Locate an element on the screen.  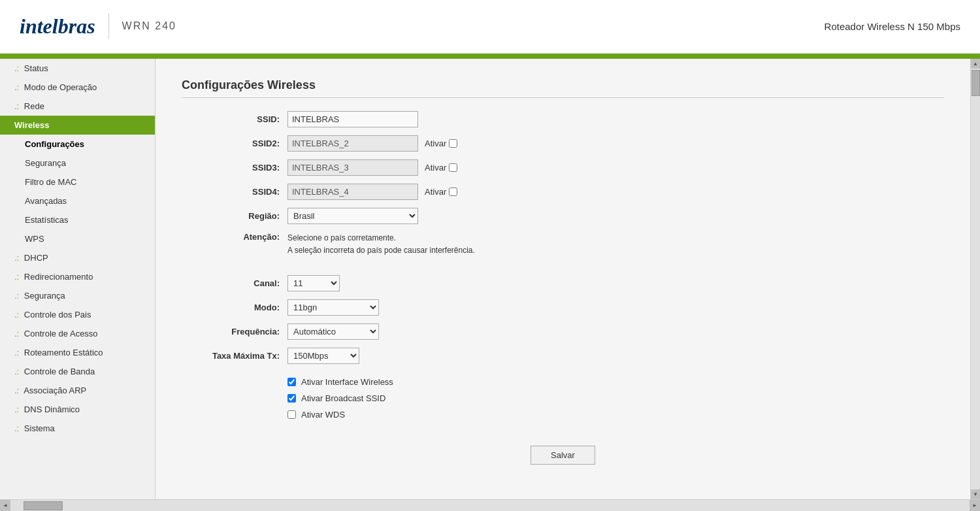
sidebar-label-configuracoes: Configurações is located at coordinates (55, 144).